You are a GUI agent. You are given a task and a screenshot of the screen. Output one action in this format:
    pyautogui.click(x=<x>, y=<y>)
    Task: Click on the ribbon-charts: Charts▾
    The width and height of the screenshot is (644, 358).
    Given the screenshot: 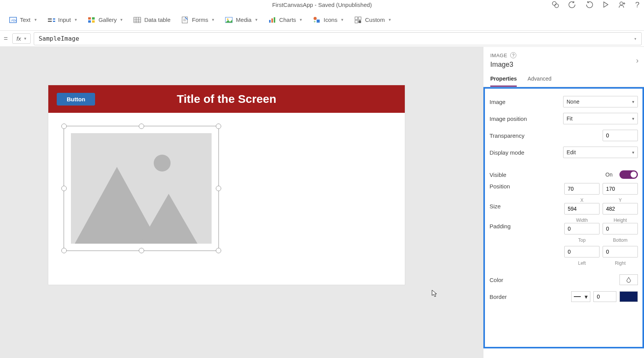 What is the action you would take?
    pyautogui.click(x=285, y=20)
    